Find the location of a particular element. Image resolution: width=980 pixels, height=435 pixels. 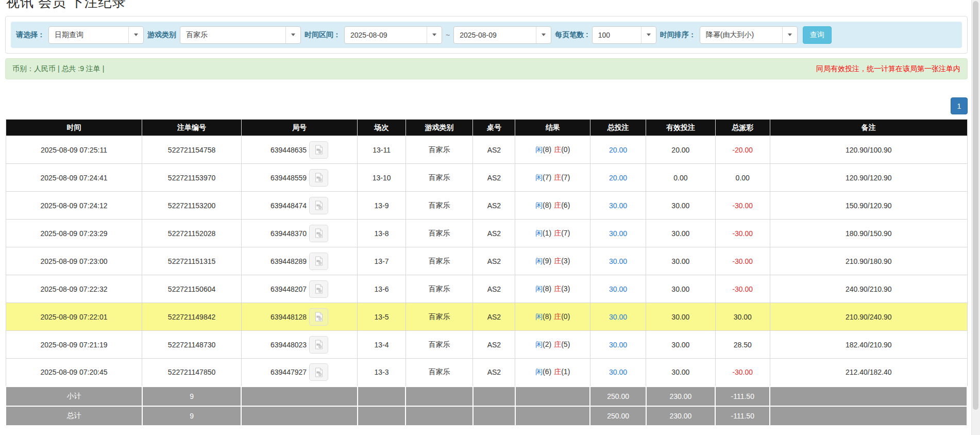

table-row: 2025-08-09 07:25:11 522721154758 6394486… is located at coordinates (486, 150).